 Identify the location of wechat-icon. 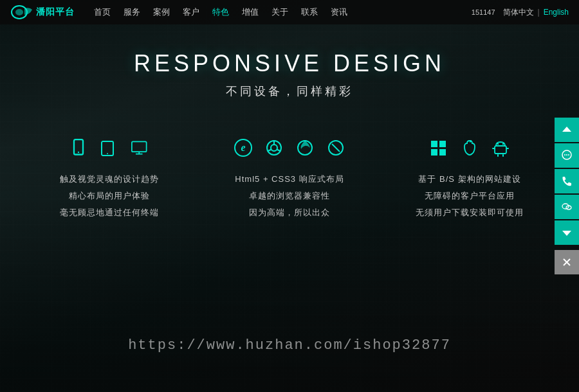
(567, 207).